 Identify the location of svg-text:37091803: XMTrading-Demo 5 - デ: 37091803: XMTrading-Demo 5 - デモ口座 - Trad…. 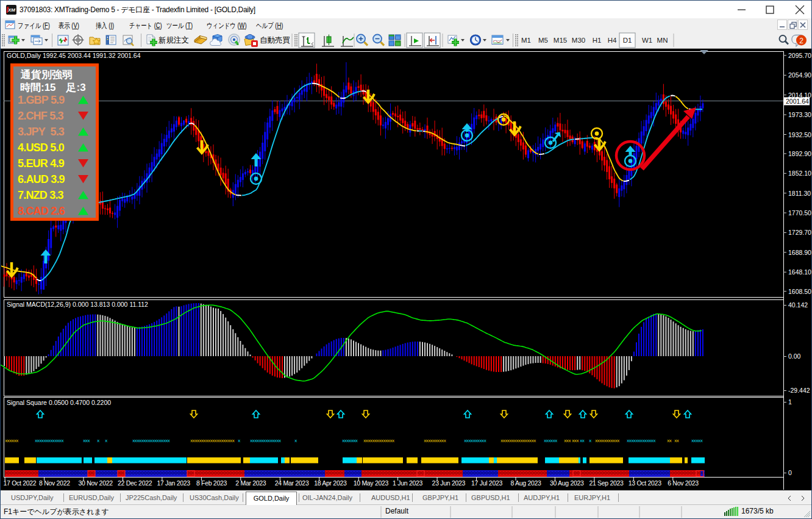
(138, 10).